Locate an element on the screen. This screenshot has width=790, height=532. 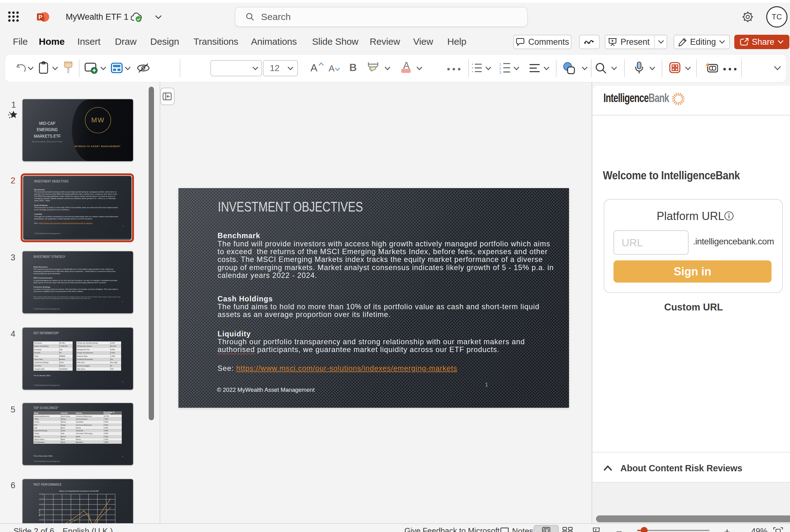
svg-text: VALUE (£) is located at coordinates (39, 513).